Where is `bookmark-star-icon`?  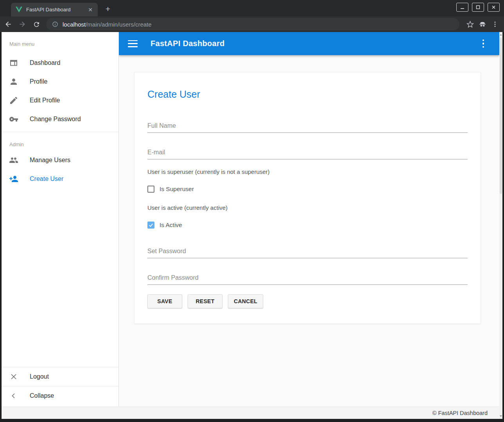
bookmark-star-icon is located at coordinates (470, 24).